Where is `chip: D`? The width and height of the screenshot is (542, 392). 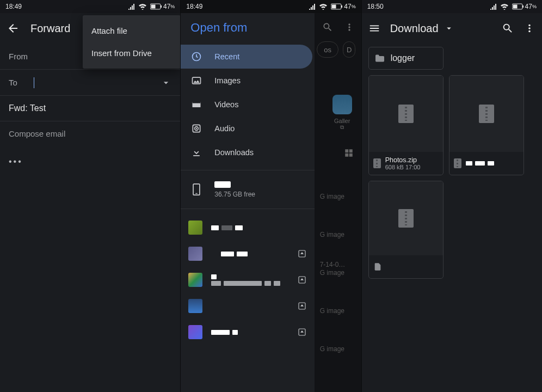 chip: D is located at coordinates (349, 50).